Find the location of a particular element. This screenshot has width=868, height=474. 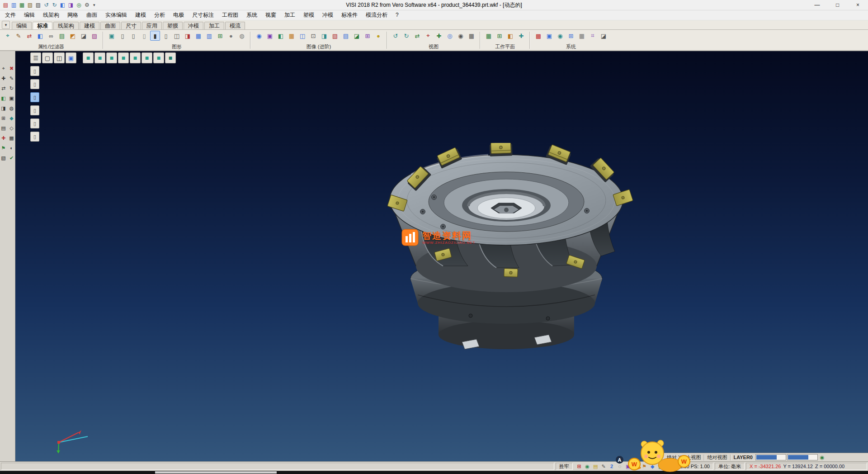

view-cube-left-icon: ■ is located at coordinates (135, 58).